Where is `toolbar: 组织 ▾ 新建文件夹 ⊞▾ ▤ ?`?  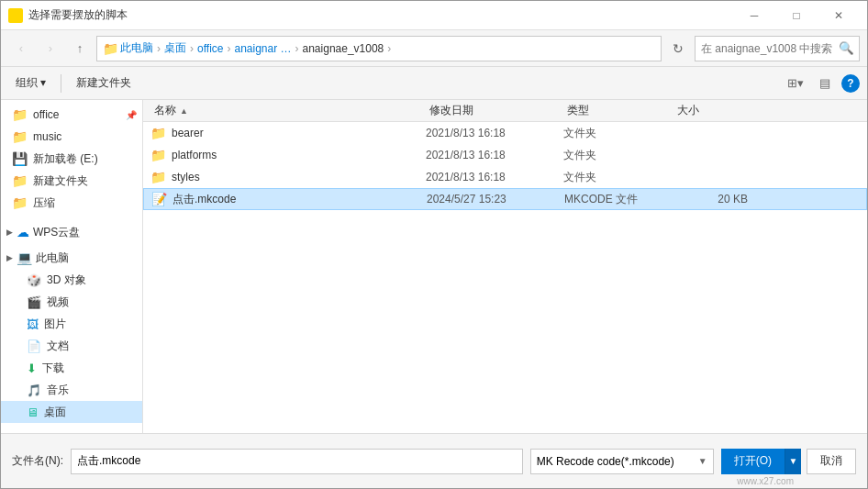 toolbar: 组织 ▾ 新建文件夹 ⊞▾ ▤ ? is located at coordinates (434, 83).